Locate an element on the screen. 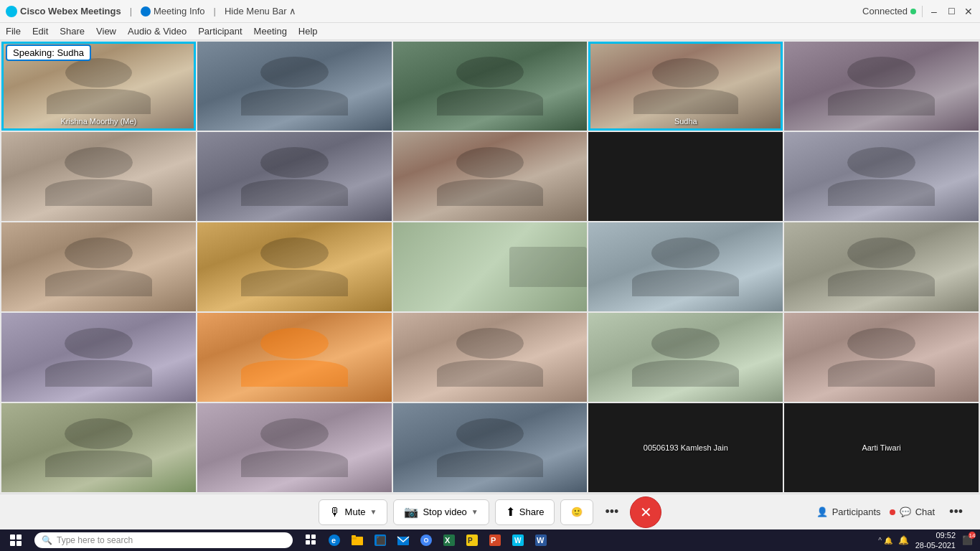 Image resolution: width=980 pixels, height=551 pixels. mail-icon is located at coordinates (403, 540).